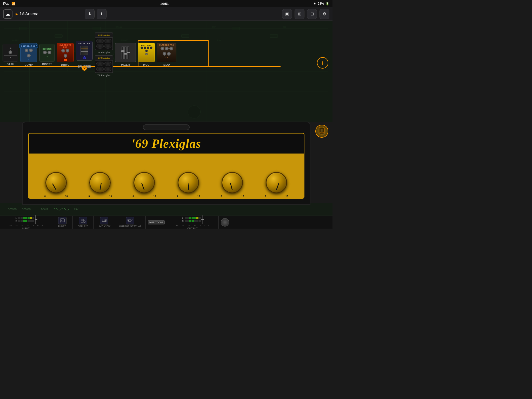 The width and height of the screenshot is (532, 399). Describe the element at coordinates (28, 14) in the screenshot. I see `preset-name: 1A Arsenal` at that location.